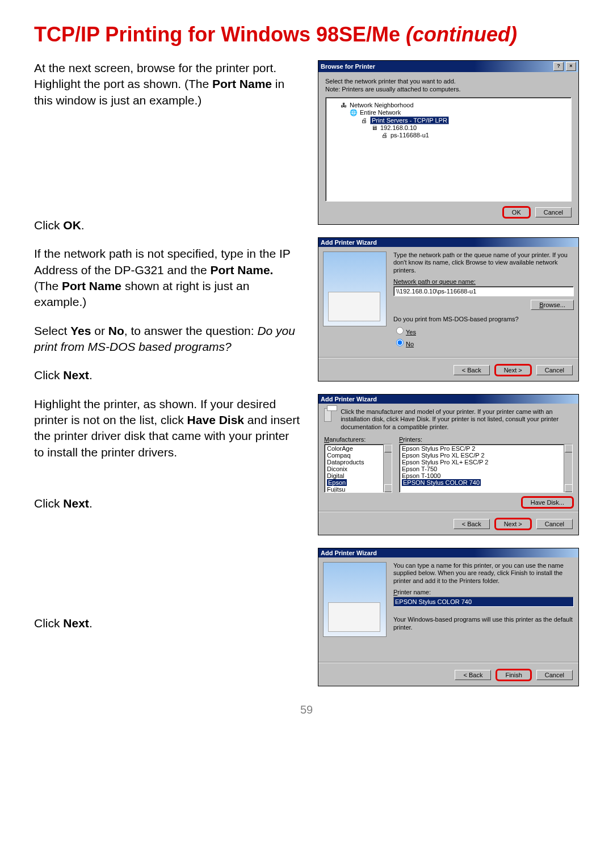 The height and width of the screenshot is (868, 613). I want to click on close-button: ×, so click(571, 66).